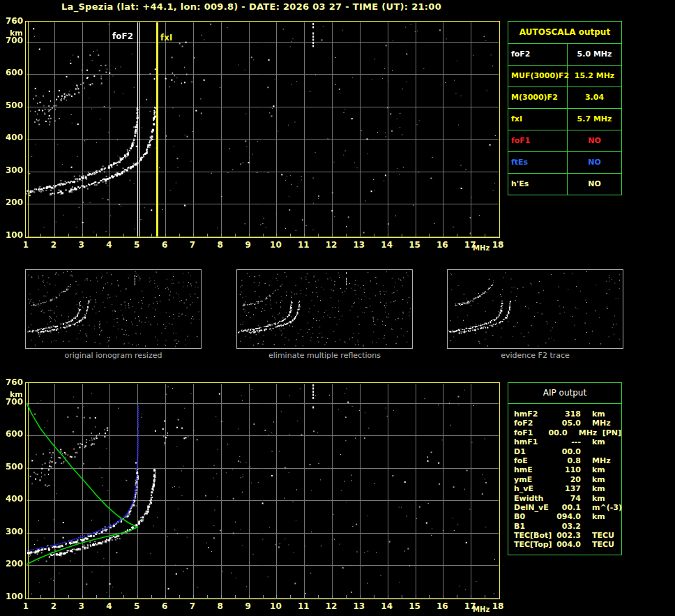 The width and height of the screenshot is (675, 616). Describe the element at coordinates (248, 245) in the screenshot. I see `x-tick-label: 9` at that location.